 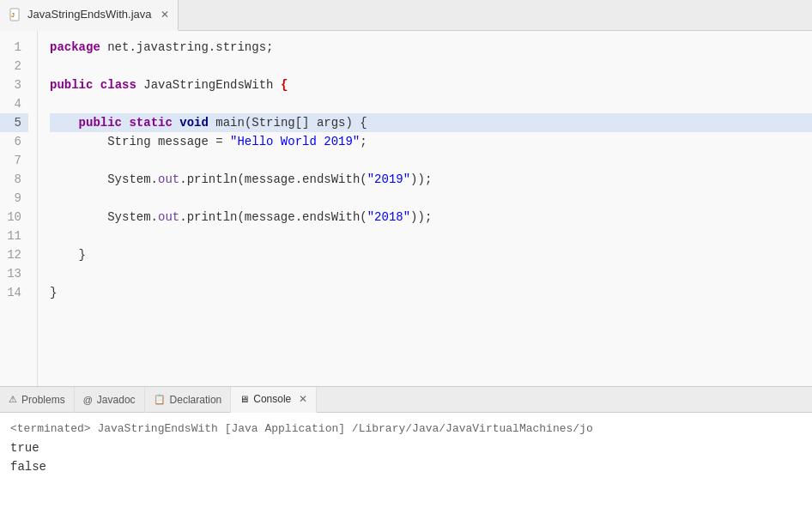 What do you see at coordinates (431, 47) in the screenshot?
I see `code-line: package net.javastring.strings;` at bounding box center [431, 47].